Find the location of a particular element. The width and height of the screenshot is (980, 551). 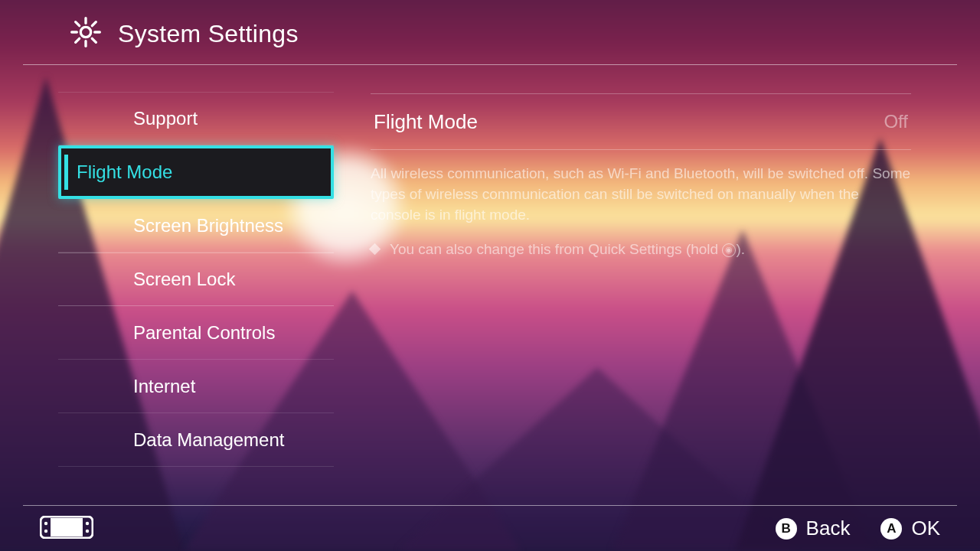

controller-icon is located at coordinates (67, 529).